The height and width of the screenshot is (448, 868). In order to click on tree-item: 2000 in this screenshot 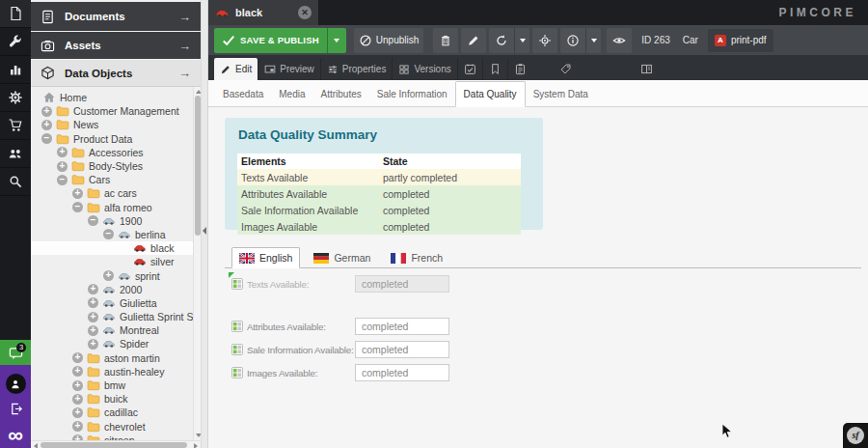, I will do `click(112, 290)`.